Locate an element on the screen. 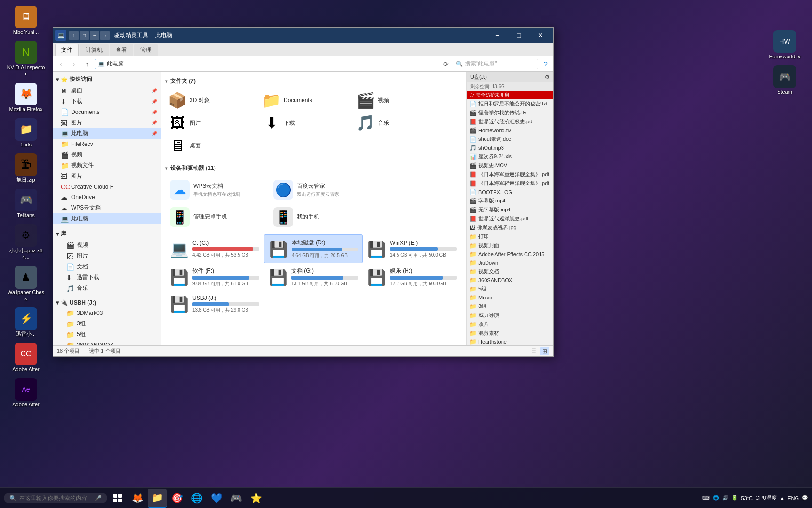 The image size is (812, 508). folder-desktop: 🖥 桌面 is located at coordinates (212, 145).